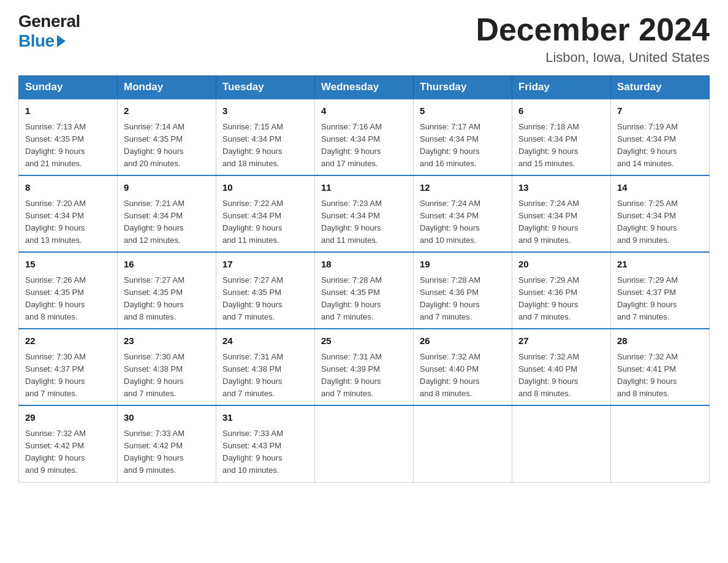 This screenshot has height=563, width=728. What do you see at coordinates (266, 291) in the screenshot?
I see `calendar-cell: 17Sunrise: 7:27 AMSunset: 4:35 PMDayligh…` at bounding box center [266, 291].